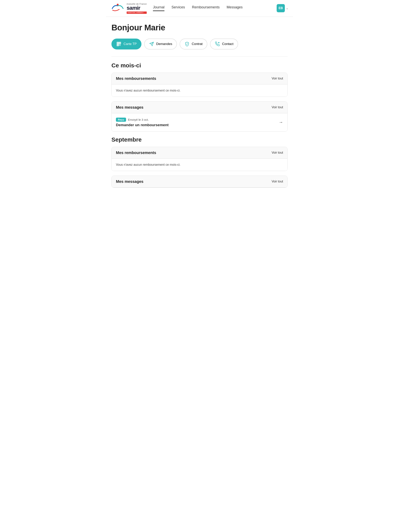 The width and height of the screenshot is (399, 532). What do you see at coordinates (200, 8) in the screenshot?
I see `site-header: mutuelle de France samir Avant tout, sol…` at bounding box center [200, 8].